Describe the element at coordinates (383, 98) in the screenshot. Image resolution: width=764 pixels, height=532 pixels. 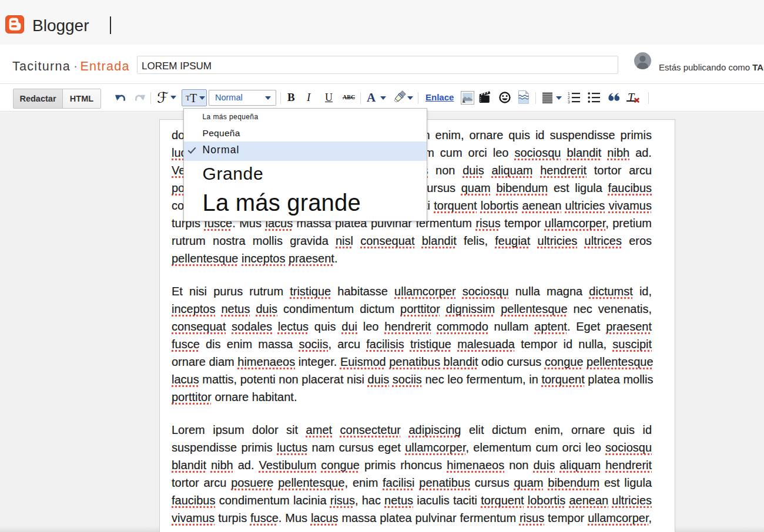
I see `text-color-dropdown-icon` at that location.